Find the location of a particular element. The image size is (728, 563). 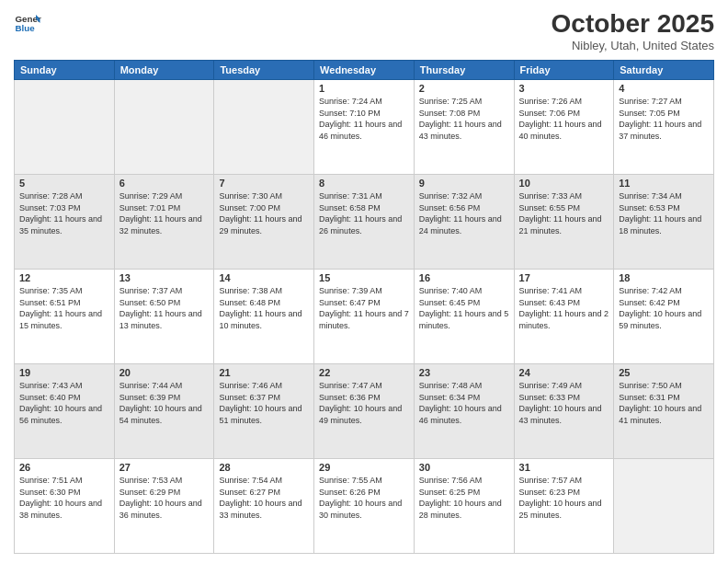

day-number: 21 is located at coordinates (264, 373).